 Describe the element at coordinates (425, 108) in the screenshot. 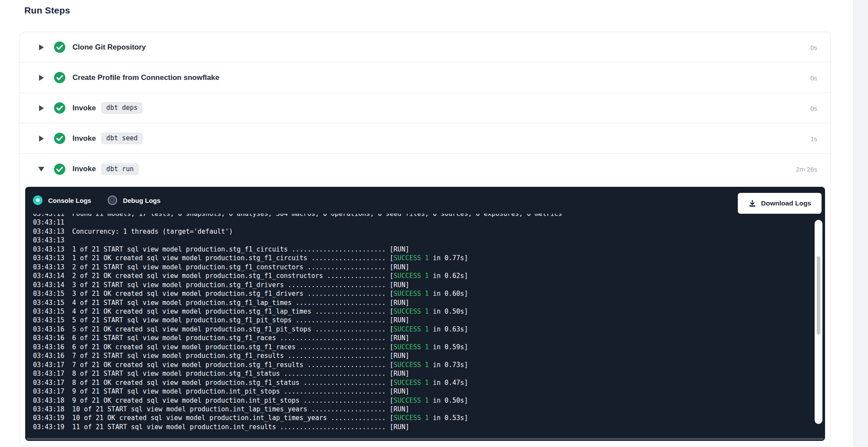

I see `step-row-invoke-dbt-deps: Invoke dbt deps 0s` at that location.